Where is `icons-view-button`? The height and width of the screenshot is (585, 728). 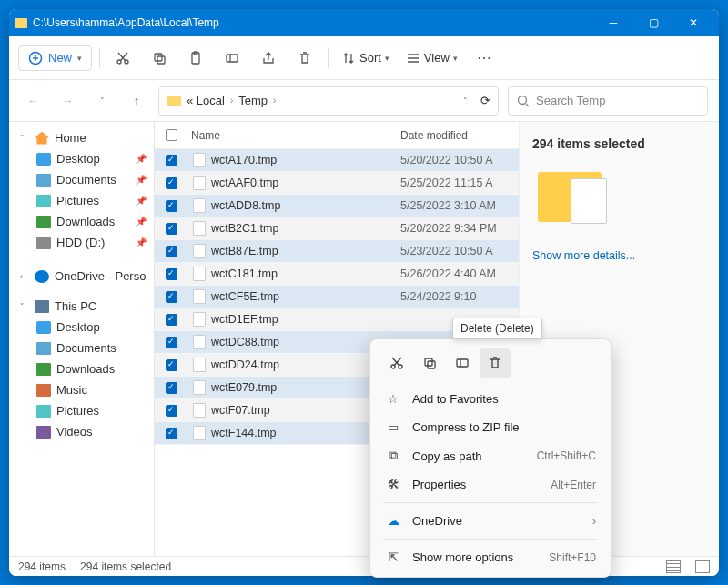 icons-view-button is located at coordinates (703, 567).